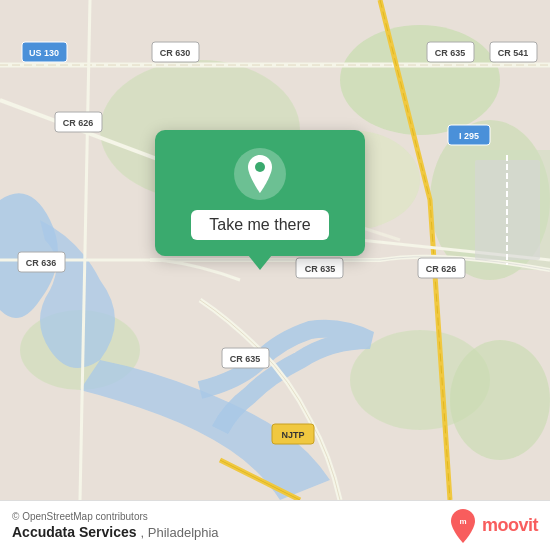 This screenshot has height=550, width=550. Describe the element at coordinates (292, 435) in the screenshot. I see `svg-text: NJTP` at that location.